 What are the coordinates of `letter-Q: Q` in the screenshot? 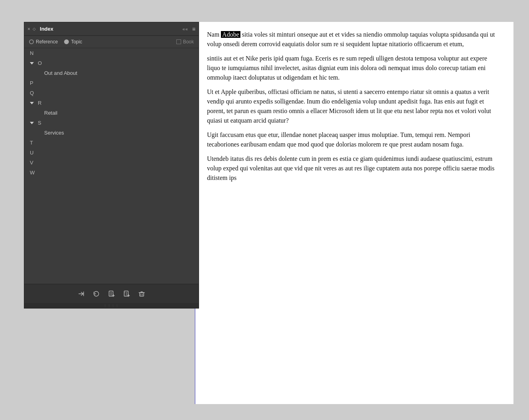 It's located at (32, 93).